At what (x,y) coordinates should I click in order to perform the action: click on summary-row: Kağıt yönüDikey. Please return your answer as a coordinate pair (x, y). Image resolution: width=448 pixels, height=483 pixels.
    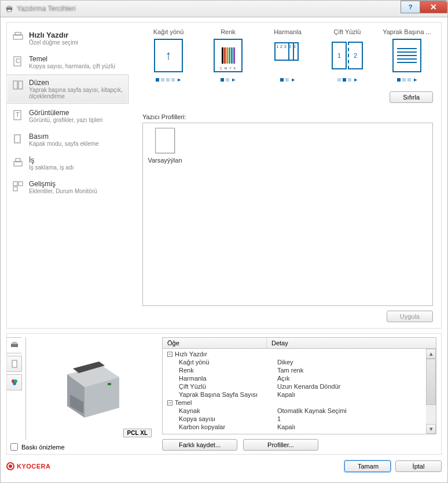
    Looking at the image, I should click on (299, 362).